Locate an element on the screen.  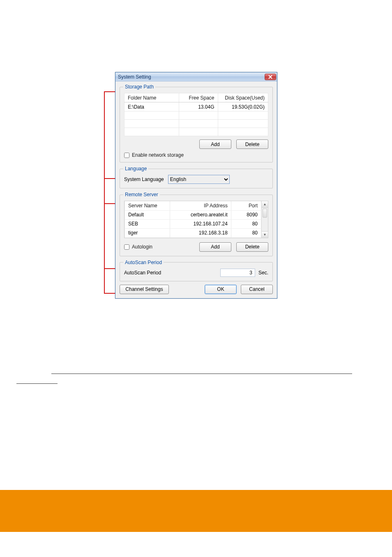
remote-delete-button: Delete is located at coordinates (252, 247).